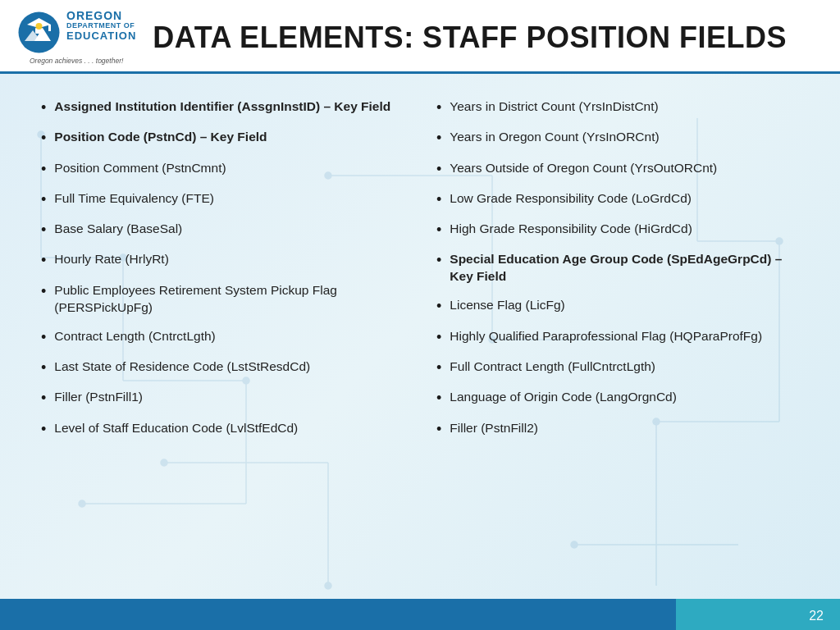 The width and height of the screenshot is (840, 630). What do you see at coordinates (102, 25) in the screenshot?
I see `logo-text-block: OREGON DEPARTMENT OF EDUCATION` at bounding box center [102, 25].